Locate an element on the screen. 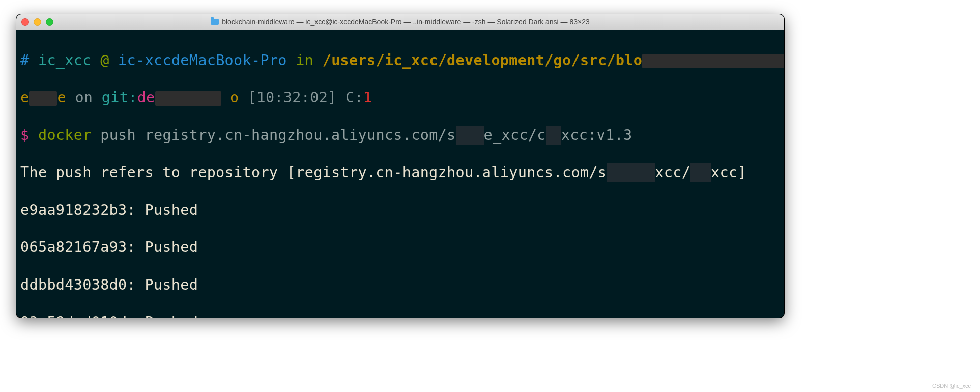 This screenshot has width=980, height=392. layer-row: ddbbd43038d0: Pushed is located at coordinates (400, 285).